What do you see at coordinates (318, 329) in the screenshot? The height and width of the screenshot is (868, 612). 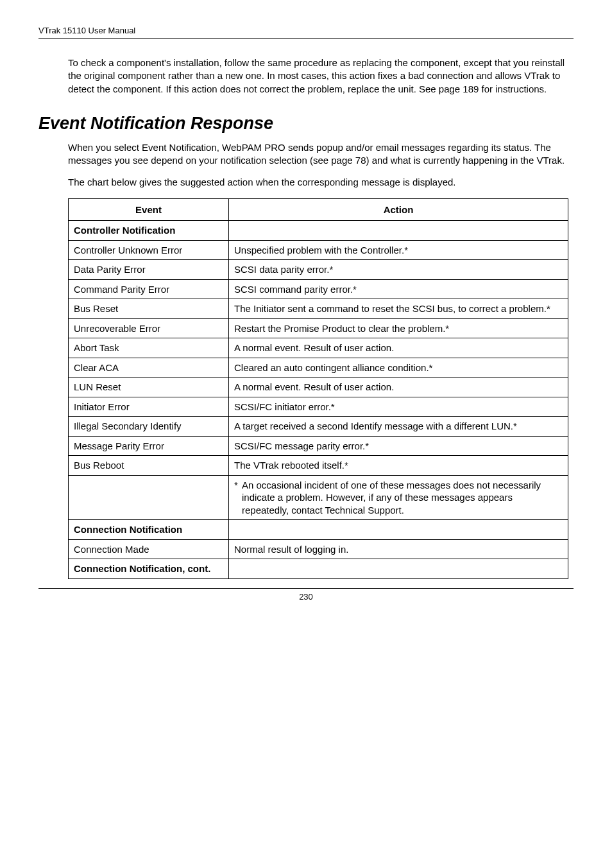 I see `table-row: Unrecoverable ErrorRestart the Promise P…` at bounding box center [318, 329].